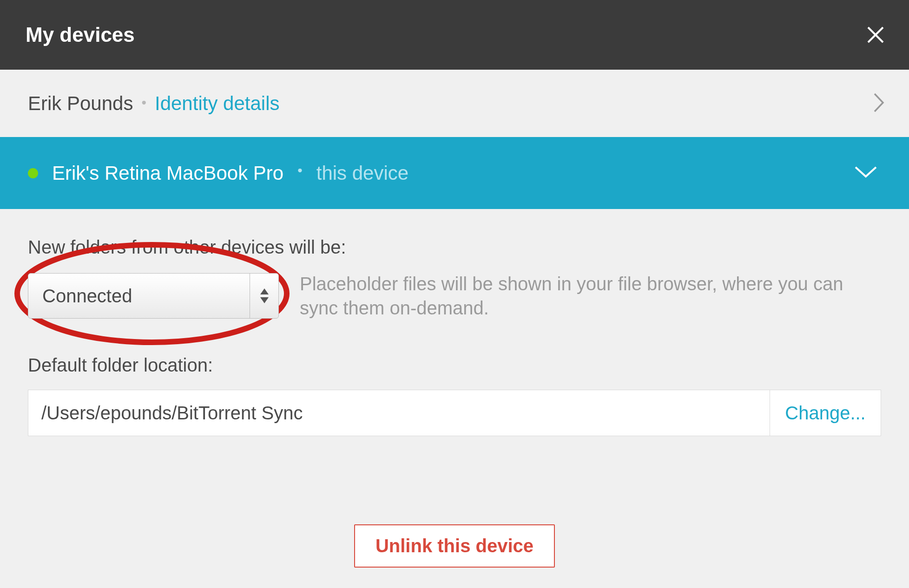  Describe the element at coordinates (454, 413) in the screenshot. I see `default-location-row: /Users/epounds/BitTorrent Sync Change...` at that location.